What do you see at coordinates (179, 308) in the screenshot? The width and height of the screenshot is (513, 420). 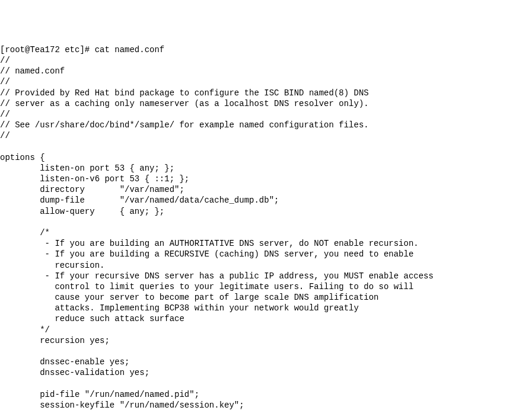 I see `file-line: attacks. Implementing BCP38 within your …` at bounding box center [179, 308].